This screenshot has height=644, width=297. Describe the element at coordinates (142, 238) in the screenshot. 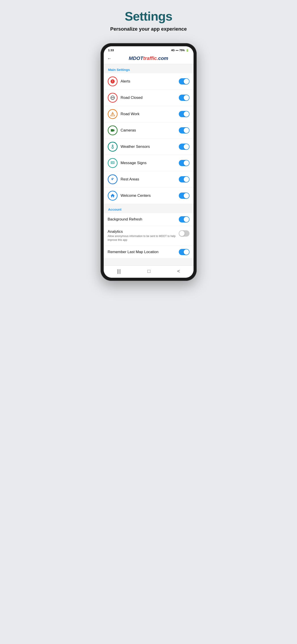

I see `analytics-sublabel: Allow anonymous information to be sent t…` at that location.